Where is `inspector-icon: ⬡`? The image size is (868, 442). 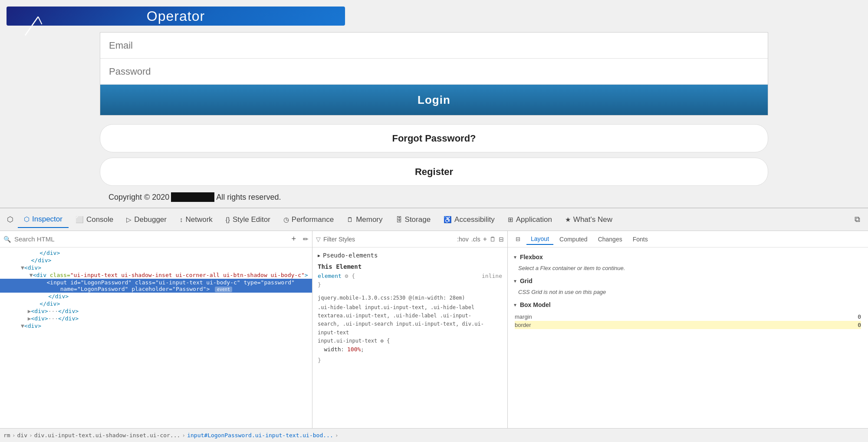
inspector-icon: ⬡ is located at coordinates (27, 219).